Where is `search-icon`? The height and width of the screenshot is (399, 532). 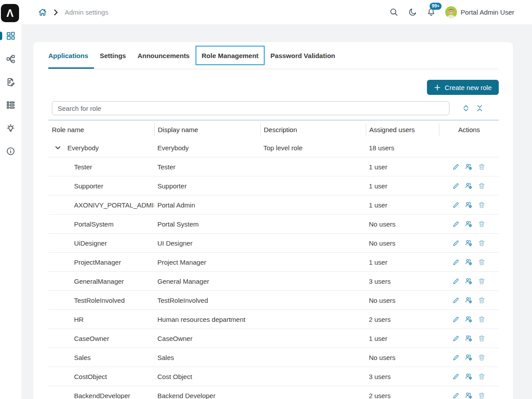
search-icon is located at coordinates (394, 12).